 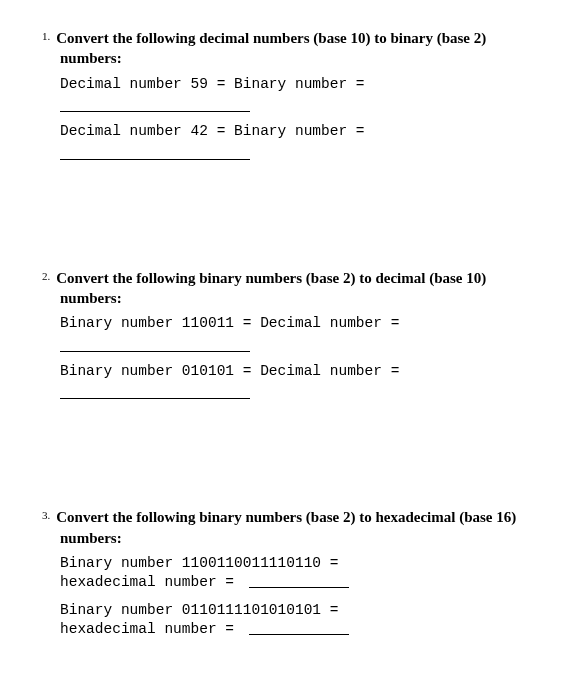 What do you see at coordinates (291, 381) in the screenshot?
I see `problem-entry: Binary number 010101 = Decimal number =` at bounding box center [291, 381].